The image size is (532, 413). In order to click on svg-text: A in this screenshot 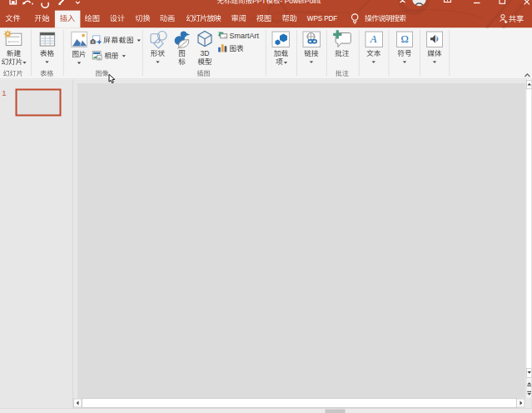, I will do `click(373, 39)`.